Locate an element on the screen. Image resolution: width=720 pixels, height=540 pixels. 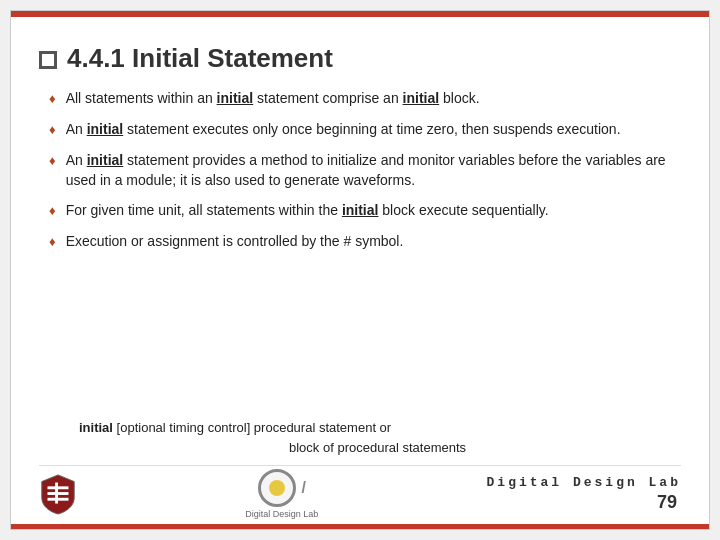
list-item: ♦ An initial statement provides a method… is located at coordinates (365, 170).